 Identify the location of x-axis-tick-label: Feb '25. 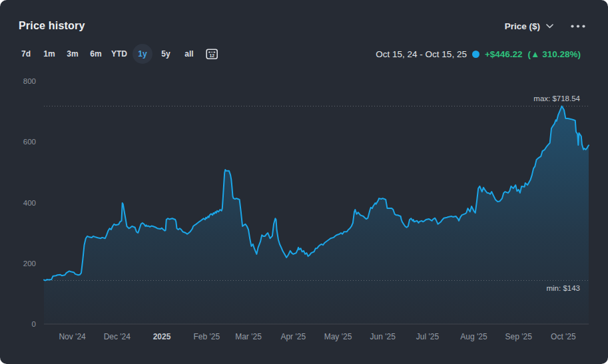
(206, 337).